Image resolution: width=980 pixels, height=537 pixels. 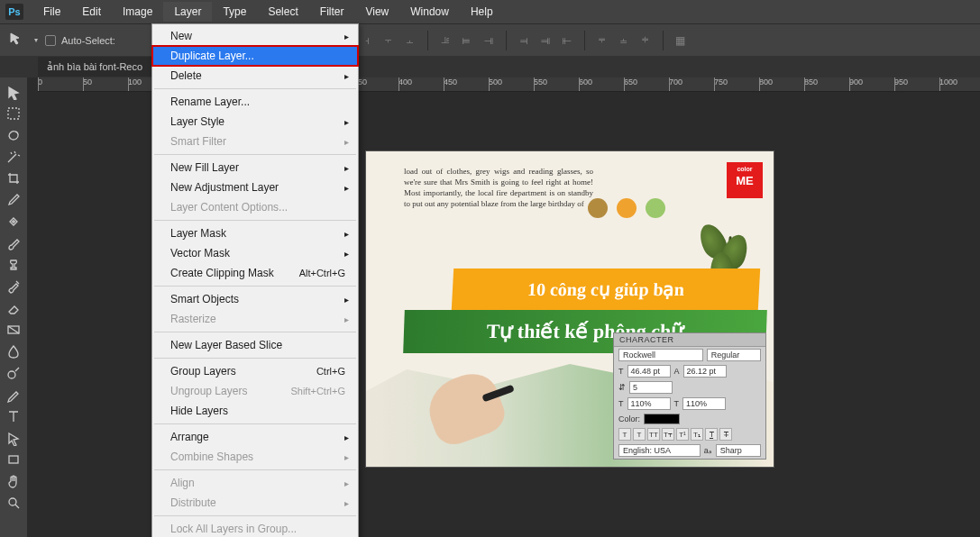 I want to click on italic-button: T, so click(x=639, y=434).